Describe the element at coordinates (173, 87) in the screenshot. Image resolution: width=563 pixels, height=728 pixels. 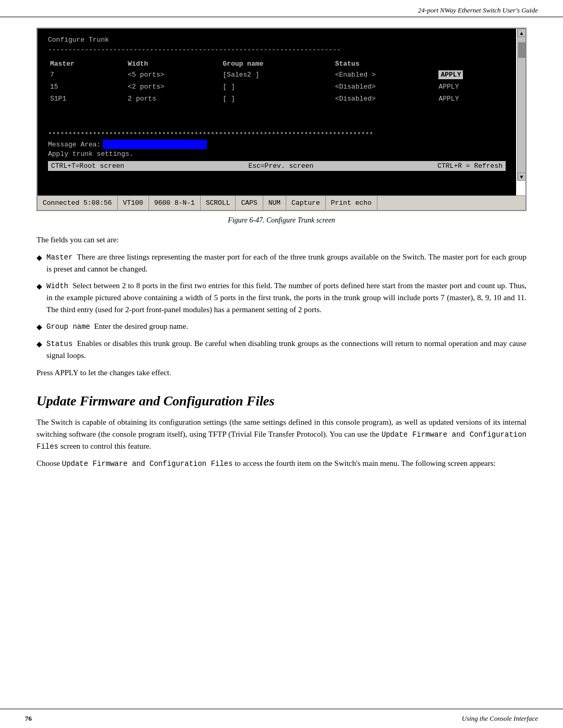
I see `row2-width: <2 ports>` at that location.